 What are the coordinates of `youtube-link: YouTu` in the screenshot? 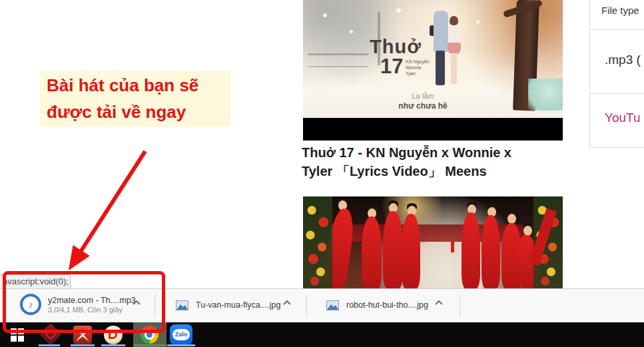 It's located at (623, 118).